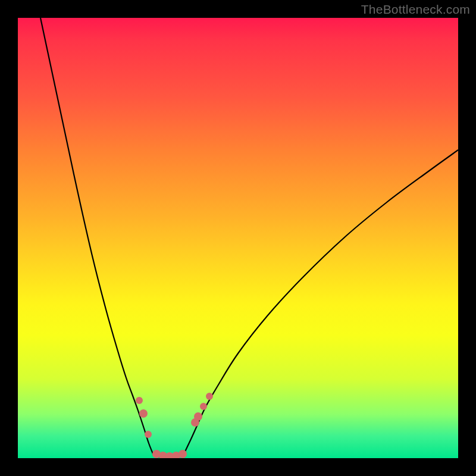  I want to click on watermark-text: TheBottleneck.com, so click(415, 10).